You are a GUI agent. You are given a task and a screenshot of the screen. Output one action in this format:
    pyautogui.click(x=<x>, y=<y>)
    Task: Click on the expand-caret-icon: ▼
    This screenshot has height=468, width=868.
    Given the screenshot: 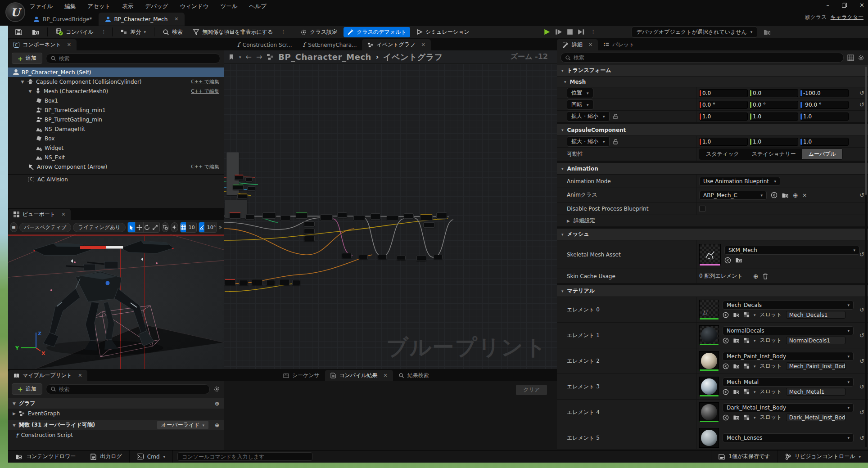 What is the action you would take?
    pyautogui.click(x=23, y=82)
    